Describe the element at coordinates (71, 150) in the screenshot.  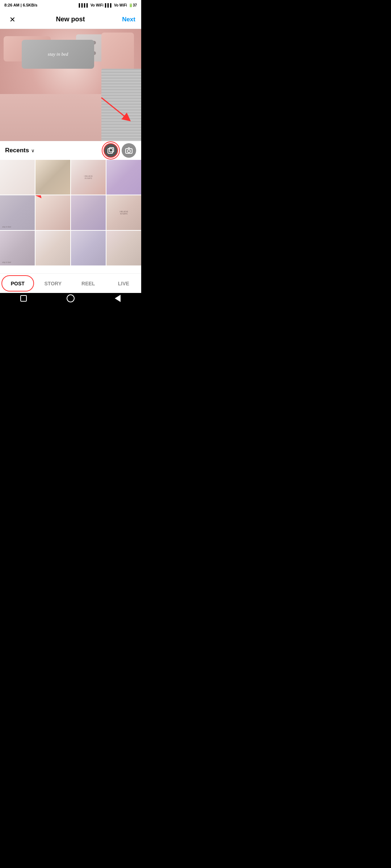
I see `gallery-bar: Recents ∨` at that location.